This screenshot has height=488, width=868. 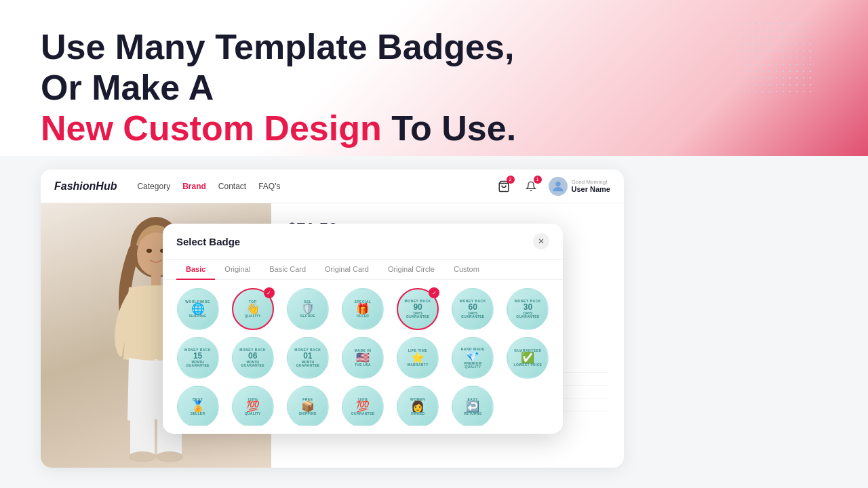 I want to click on badge-lifetime-circle: LIFE TIME ⭐ WARRANTY, so click(x=418, y=358).